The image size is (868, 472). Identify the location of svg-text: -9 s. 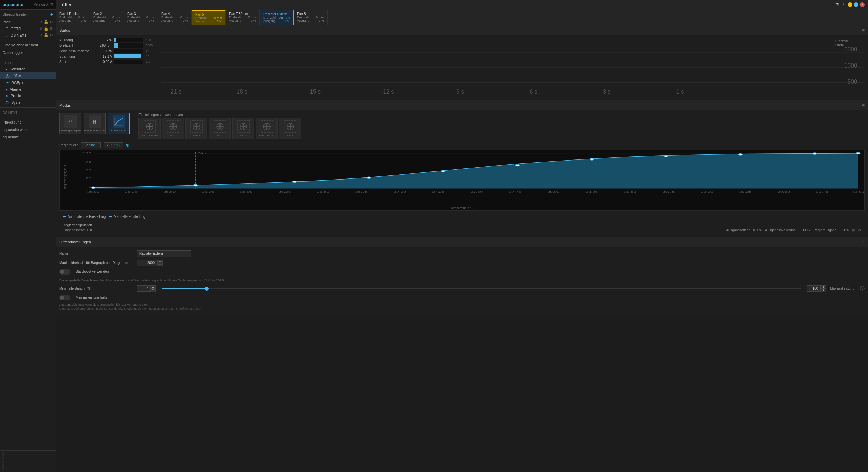
(459, 92).